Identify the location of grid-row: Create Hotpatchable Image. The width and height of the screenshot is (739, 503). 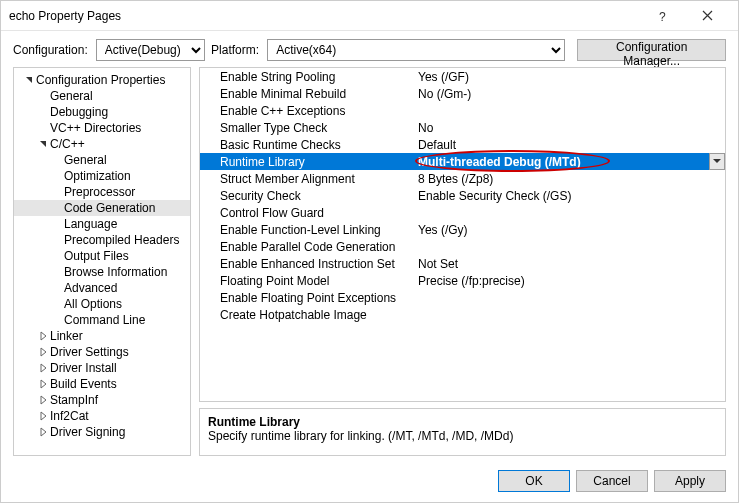
(462, 314).